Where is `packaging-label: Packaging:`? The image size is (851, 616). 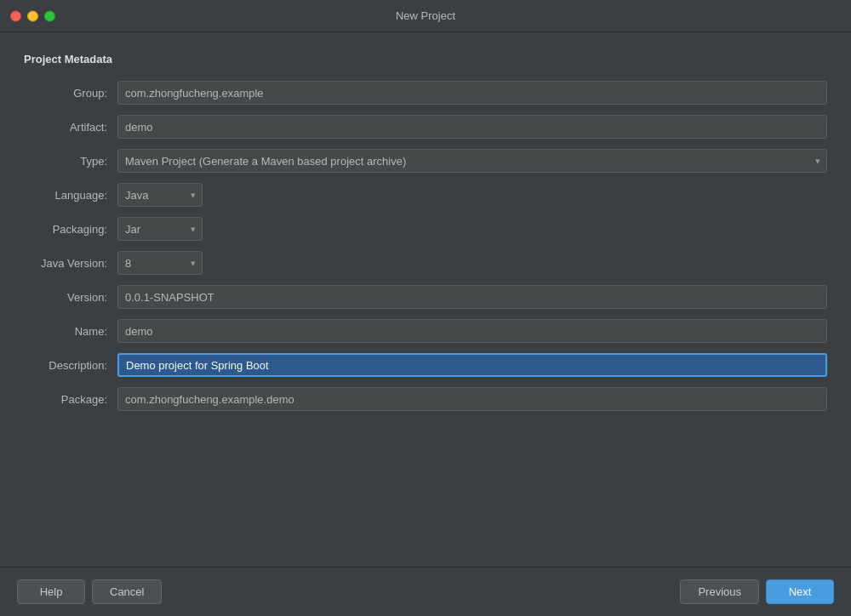 packaging-label: Packaging: is located at coordinates (71, 230).